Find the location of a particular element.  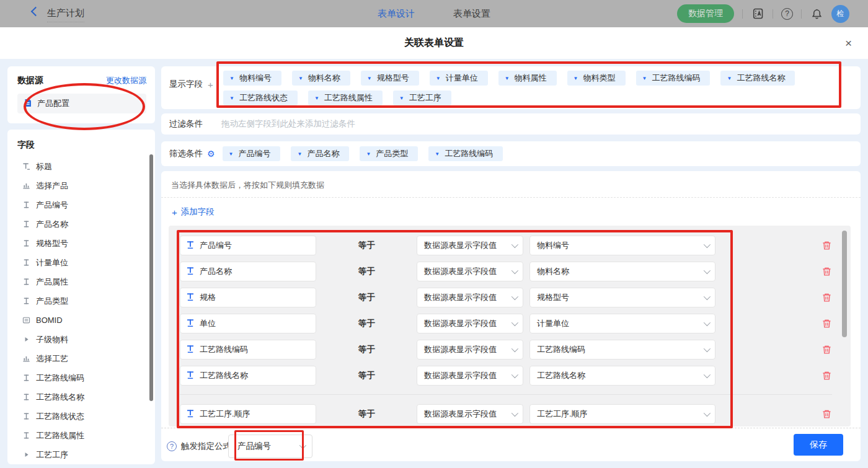

field-tag-label: 物料类型 is located at coordinates (600, 78).